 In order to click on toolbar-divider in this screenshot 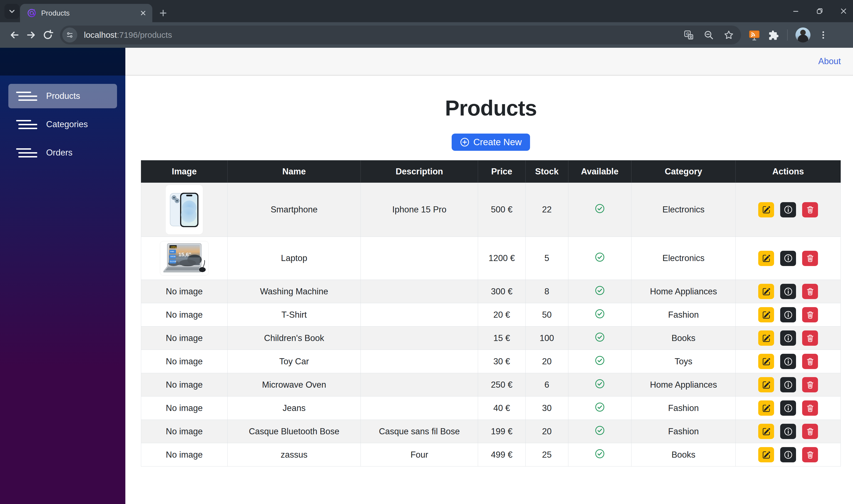, I will do `click(787, 35)`.